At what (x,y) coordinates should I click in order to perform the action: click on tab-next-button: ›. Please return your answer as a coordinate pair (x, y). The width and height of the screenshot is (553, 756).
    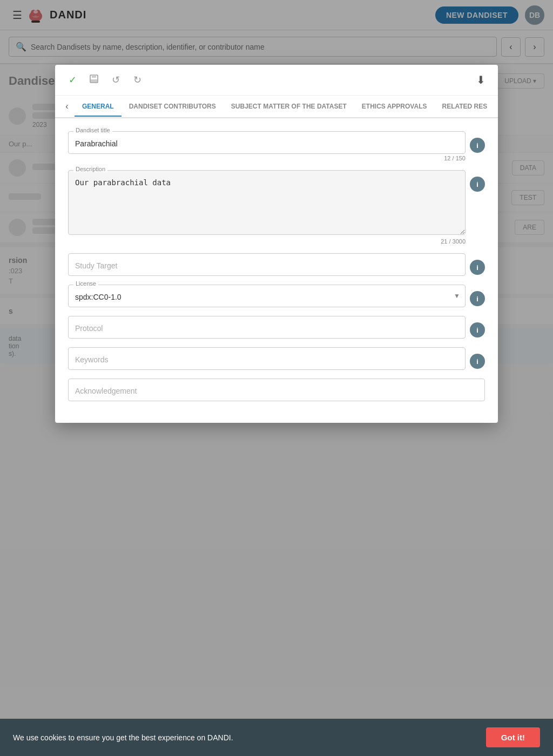
    Looking at the image, I should click on (496, 106).